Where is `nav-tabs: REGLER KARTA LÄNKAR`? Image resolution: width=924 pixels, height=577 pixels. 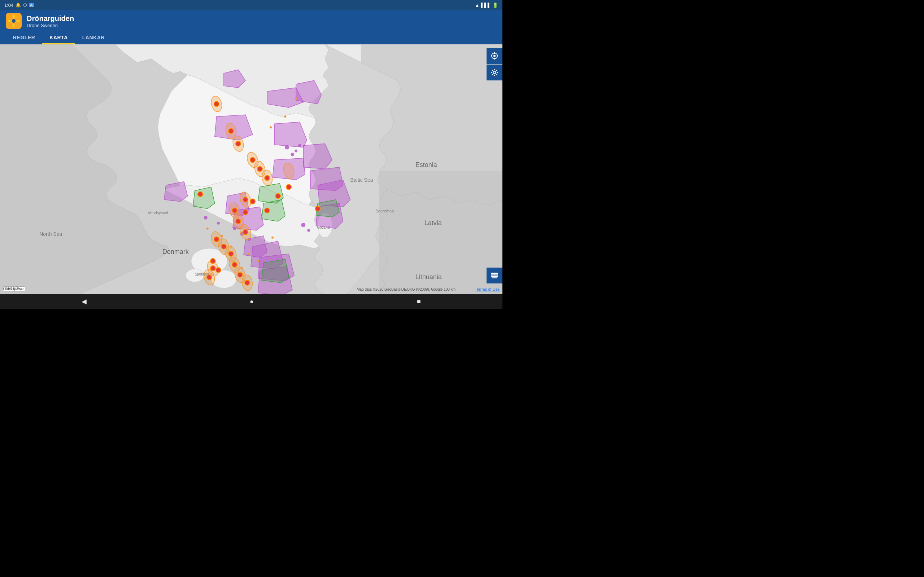
nav-tabs: REGLER KARTA LÄNKAR is located at coordinates (251, 38).